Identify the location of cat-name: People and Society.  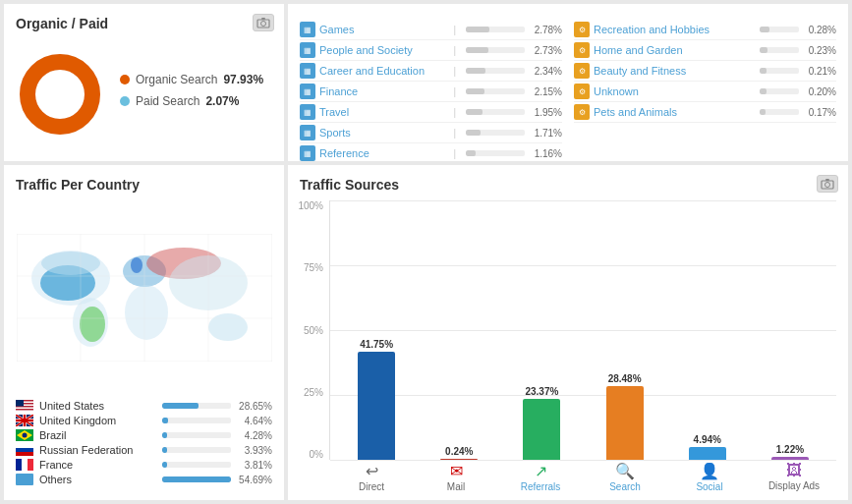
(384, 50).